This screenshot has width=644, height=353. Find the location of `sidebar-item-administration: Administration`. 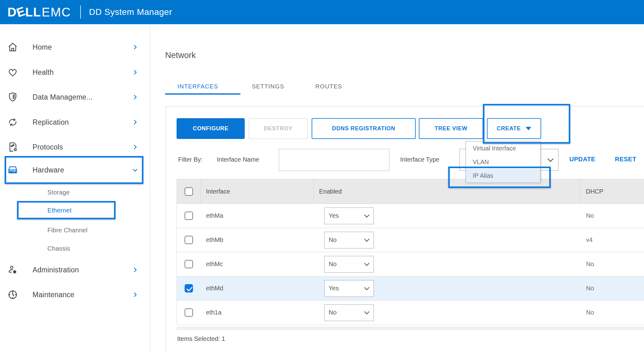

sidebar-item-administration: Administration is located at coordinates (75, 270).